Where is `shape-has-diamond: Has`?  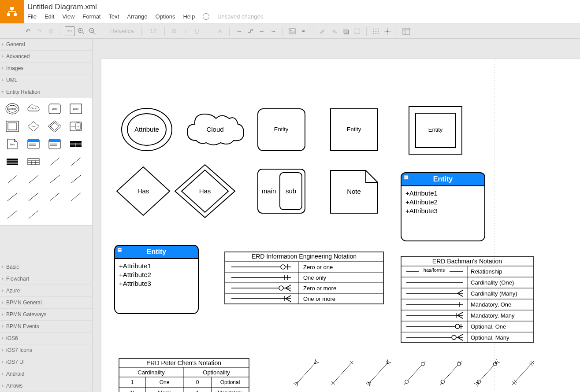 shape-has-diamond: Has is located at coordinates (143, 191).